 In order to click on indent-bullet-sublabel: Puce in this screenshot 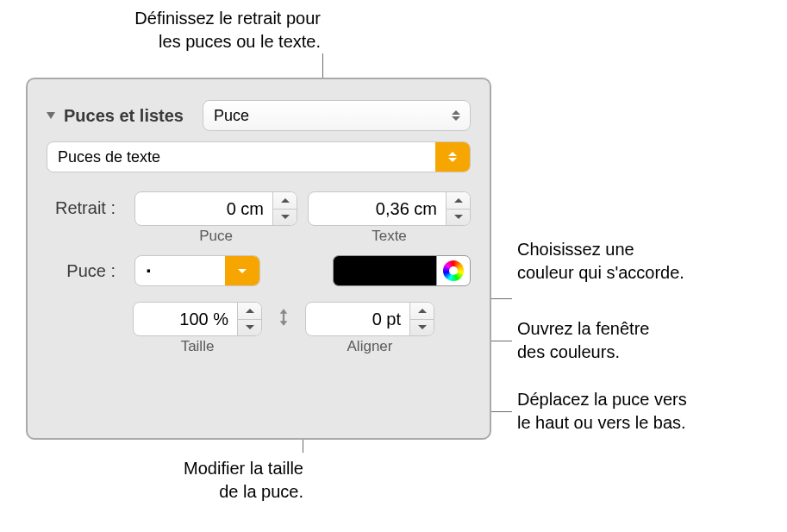, I will do `click(215, 236)`.